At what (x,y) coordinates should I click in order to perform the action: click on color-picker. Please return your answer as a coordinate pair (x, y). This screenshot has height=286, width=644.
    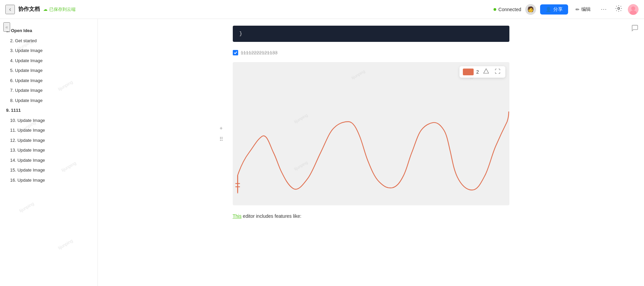
    Looking at the image, I should click on (468, 72).